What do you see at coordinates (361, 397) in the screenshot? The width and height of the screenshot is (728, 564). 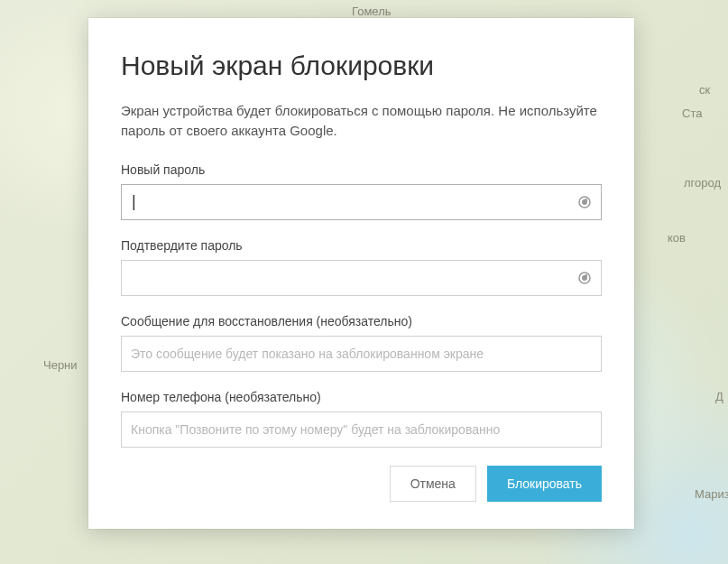 I see `phone-label: Номер телефона (необязательно)` at bounding box center [361, 397].